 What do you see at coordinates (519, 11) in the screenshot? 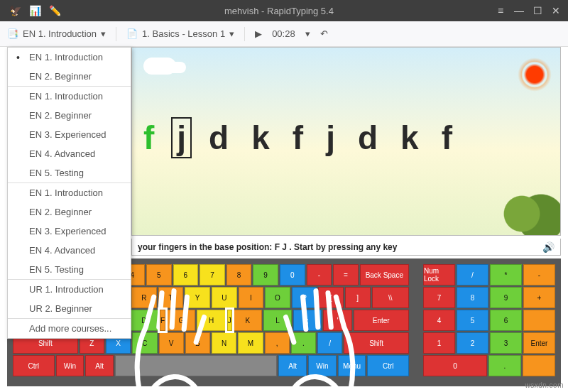
I see `minimize-icon: —` at bounding box center [519, 11].